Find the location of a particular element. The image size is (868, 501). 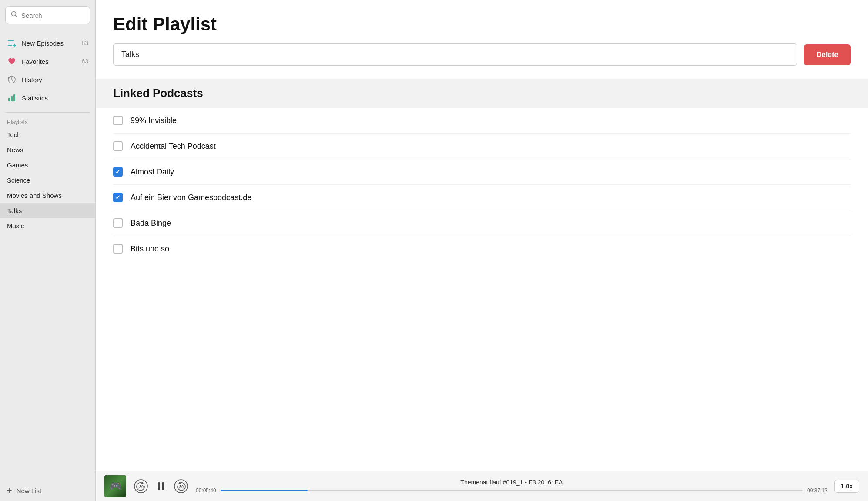

player-episode-title: Themenauflauf #019_1 - E3 2016: EA is located at coordinates (512, 482).